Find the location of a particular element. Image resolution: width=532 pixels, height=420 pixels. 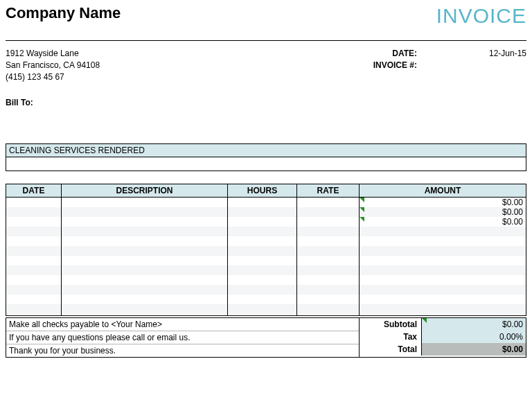

date-label: DATE: is located at coordinates (395, 54).